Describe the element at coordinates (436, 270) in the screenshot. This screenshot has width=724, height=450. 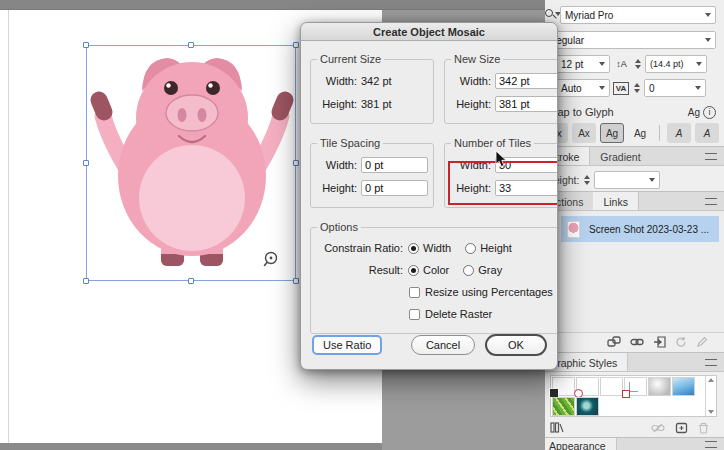
I see `result-color-label: Color` at that location.